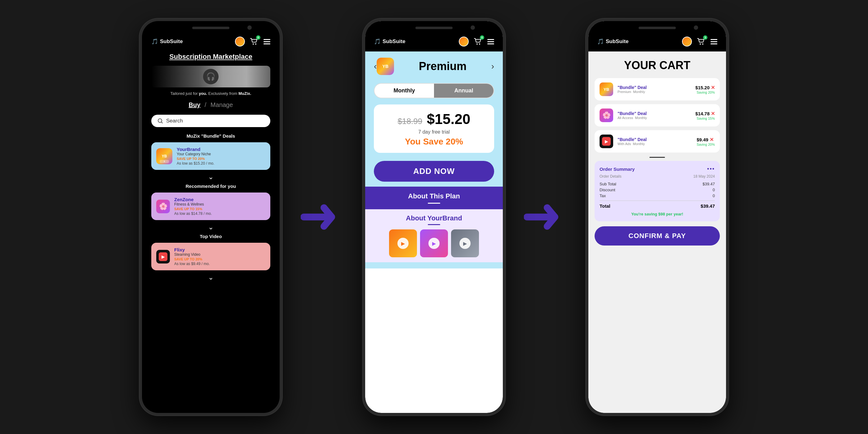 This screenshot has height=434, width=868. I want to click on play-icon-1: ▶, so click(403, 243).